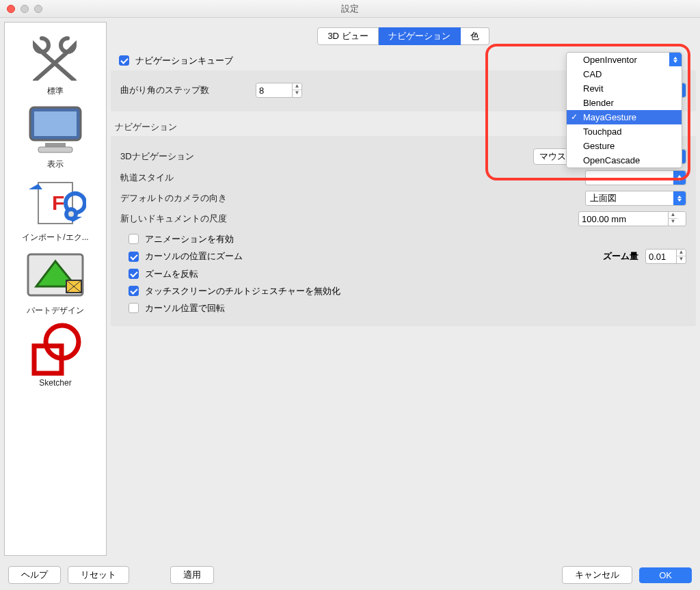 The height and width of the screenshot is (590, 700). What do you see at coordinates (55, 238) in the screenshot?
I see `sidebar-label: インポート/エク...` at bounding box center [55, 238].